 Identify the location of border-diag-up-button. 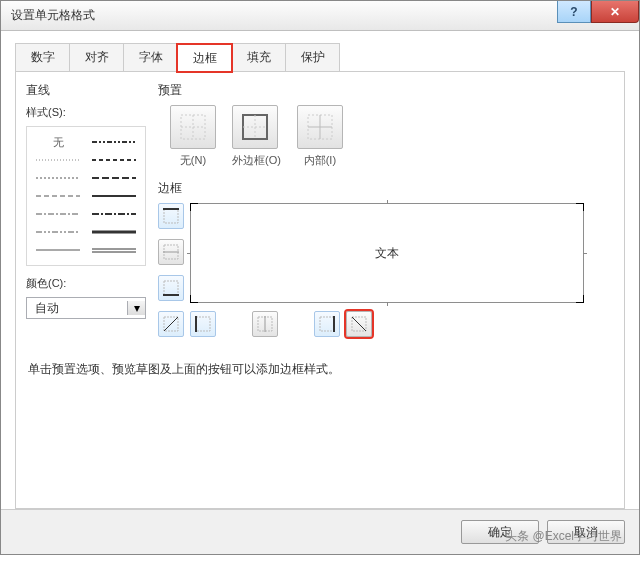
(359, 324).